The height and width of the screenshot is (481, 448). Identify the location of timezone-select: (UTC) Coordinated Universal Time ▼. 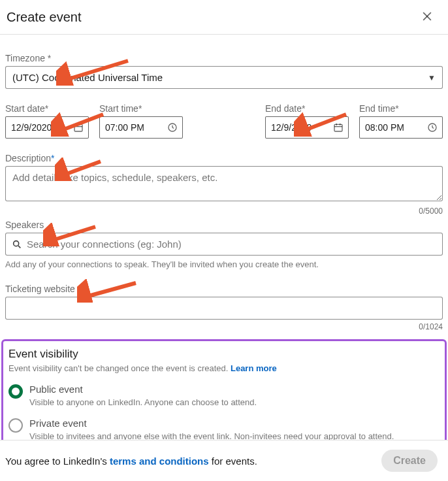
(224, 77).